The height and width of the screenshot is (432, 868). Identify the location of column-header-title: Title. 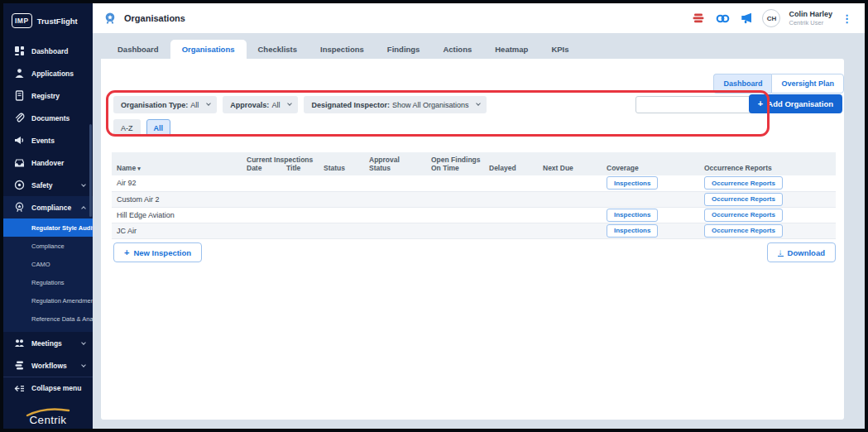
(300, 170).